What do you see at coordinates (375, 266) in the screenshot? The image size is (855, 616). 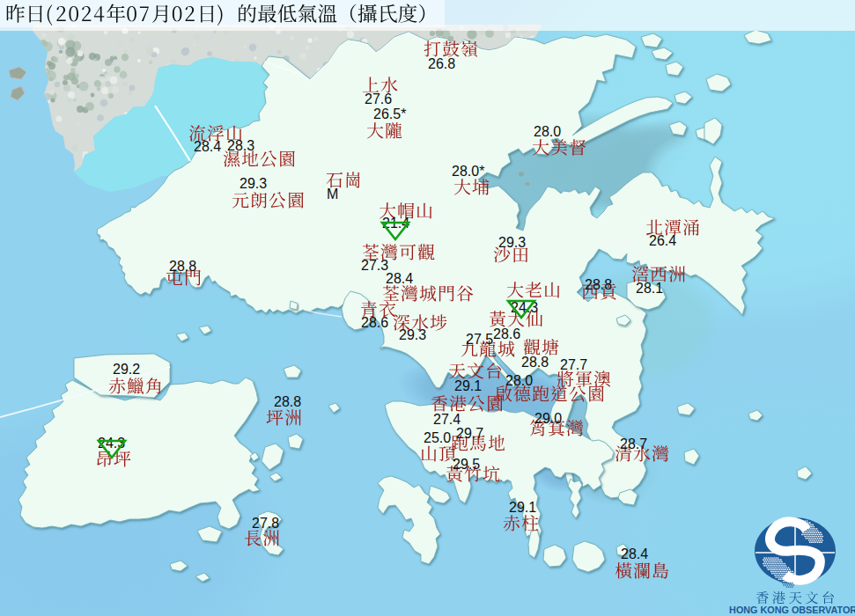 I see `svg-text: 27.3` at bounding box center [375, 266].